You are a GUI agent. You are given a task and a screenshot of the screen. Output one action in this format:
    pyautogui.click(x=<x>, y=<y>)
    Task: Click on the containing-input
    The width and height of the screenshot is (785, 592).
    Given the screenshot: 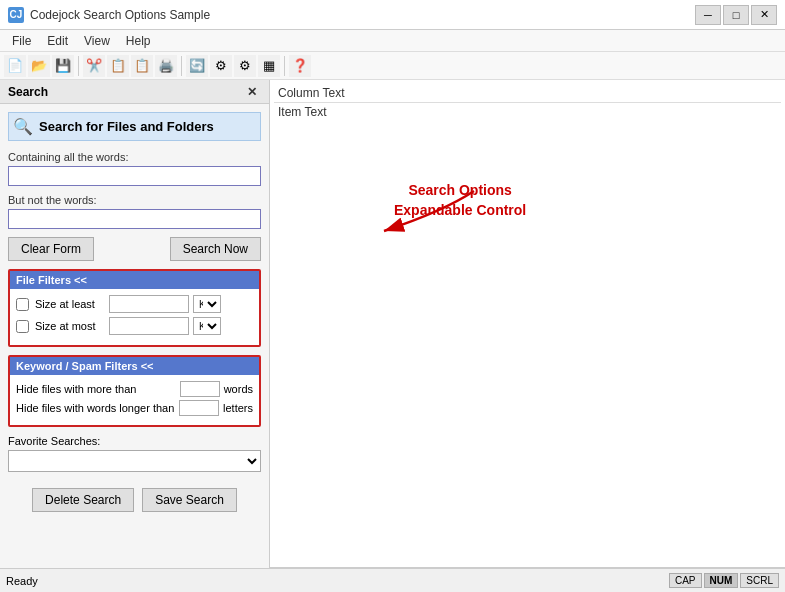 What is the action you would take?
    pyautogui.click(x=134, y=176)
    